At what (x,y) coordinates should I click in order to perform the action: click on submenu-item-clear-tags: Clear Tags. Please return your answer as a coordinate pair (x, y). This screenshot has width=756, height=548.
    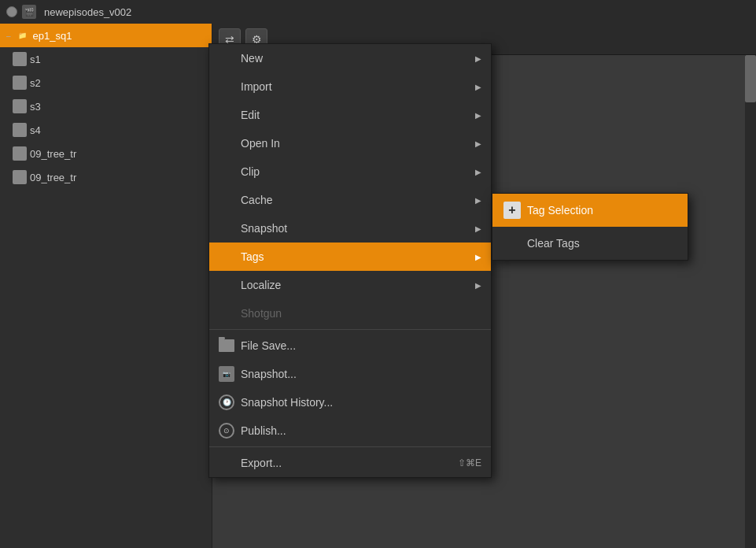
    Looking at the image, I should click on (590, 243).